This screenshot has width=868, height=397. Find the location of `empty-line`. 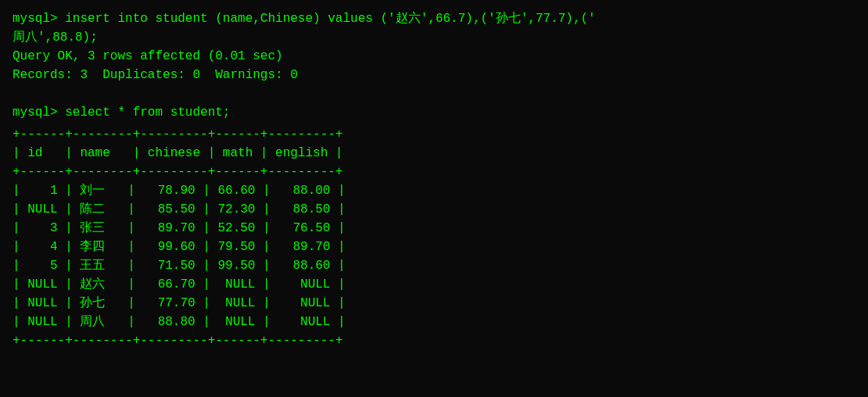

empty-line is located at coordinates (434, 94).